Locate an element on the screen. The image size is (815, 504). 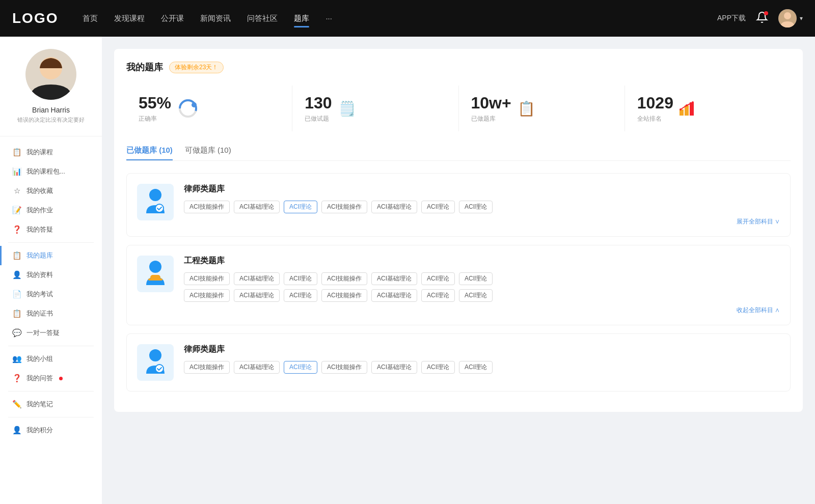
bank-item-lawyer-1: 律师类题库 ACI技能操作 ACI基础理论 ACI理论 ACI技能操作 ACI基… is located at coordinates (458, 205).